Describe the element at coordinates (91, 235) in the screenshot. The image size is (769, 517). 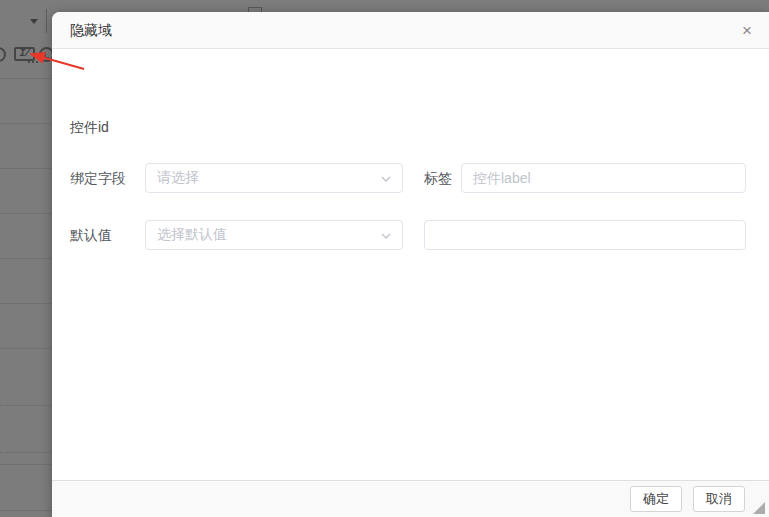
I see `default-value-label: 默认值` at that location.